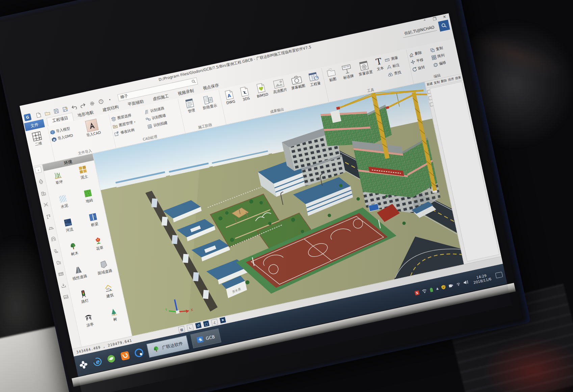  What do you see at coordinates (415, 69) in the screenshot?
I see `rotate-icon` at bounding box center [415, 69].